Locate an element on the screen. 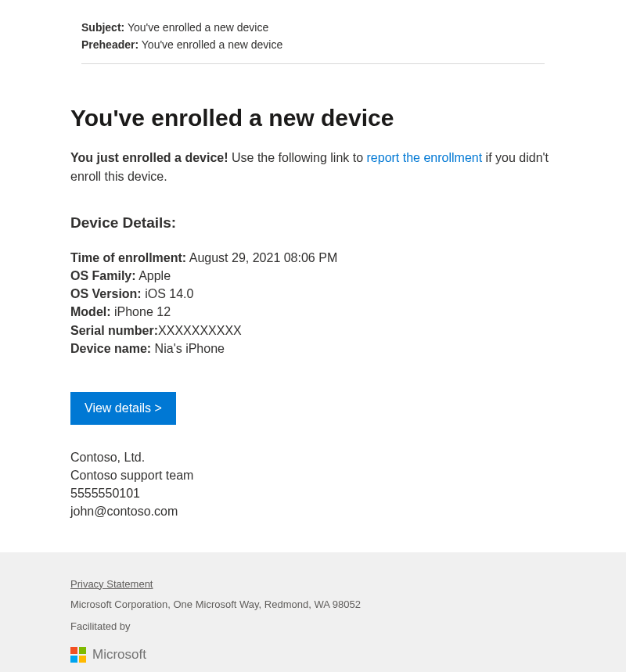 The width and height of the screenshot is (626, 672). contact-phone: 5555550101 is located at coordinates (313, 493).